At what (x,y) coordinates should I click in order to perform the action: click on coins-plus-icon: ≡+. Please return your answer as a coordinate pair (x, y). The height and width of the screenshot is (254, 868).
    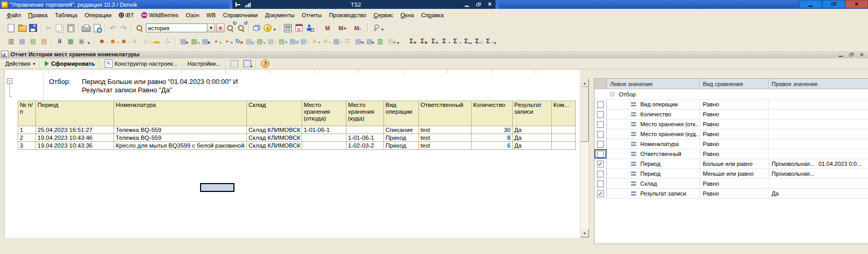
    Looking at the image, I should click on (315, 41).